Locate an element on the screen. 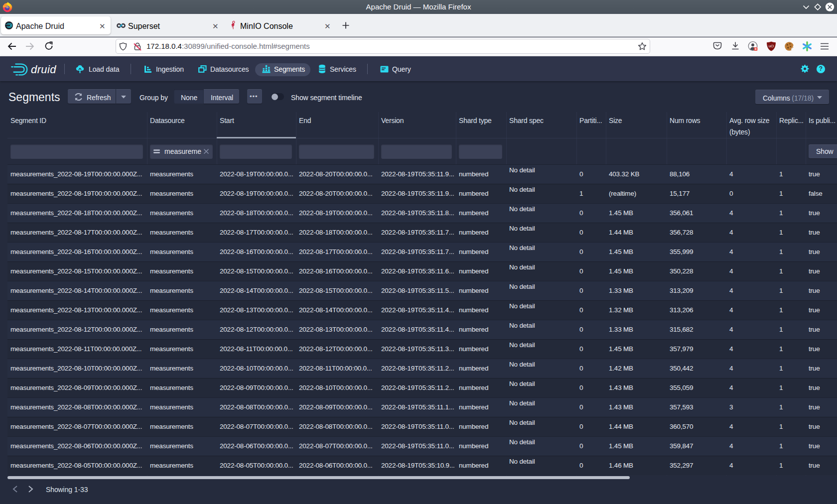 Image resolution: width=837 pixels, height=504 pixels. svg-text: uO is located at coordinates (771, 46).